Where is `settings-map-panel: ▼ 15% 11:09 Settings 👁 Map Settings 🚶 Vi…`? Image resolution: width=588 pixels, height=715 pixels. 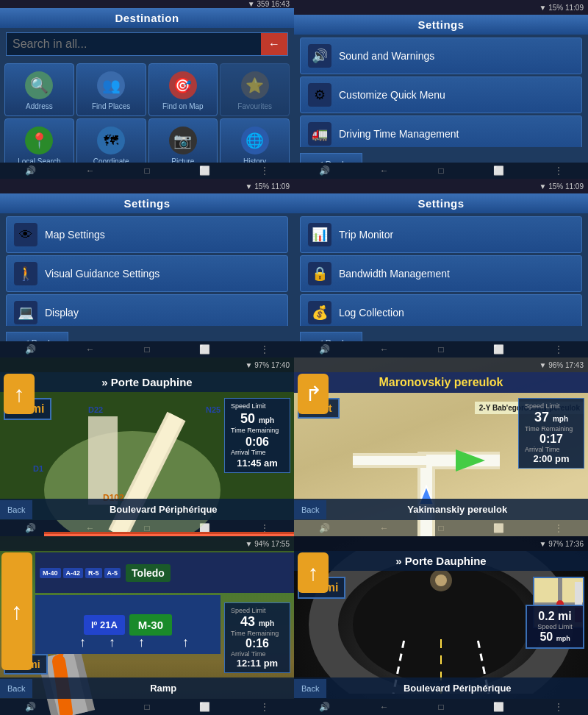
settings-map-panel: ▼ 15% 11:09 Settings 👁 Map Settings 🚶 Vi… is located at coordinates (147, 268).